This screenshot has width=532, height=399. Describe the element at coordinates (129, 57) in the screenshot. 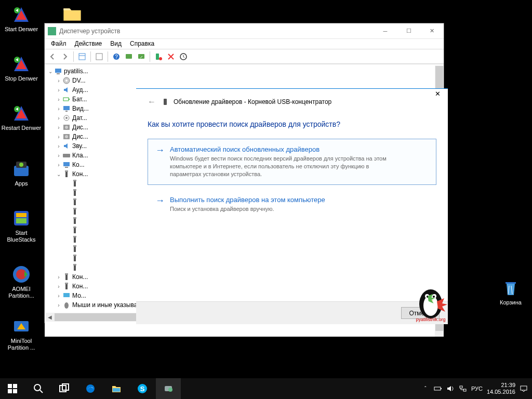

I see `scan-button` at that location.